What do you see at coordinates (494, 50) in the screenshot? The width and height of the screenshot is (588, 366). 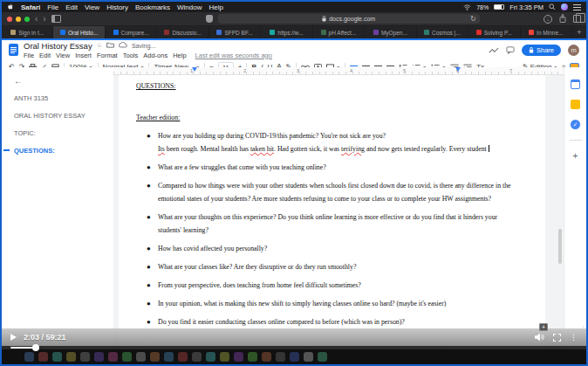 I see `insights-icon` at bounding box center [494, 50].